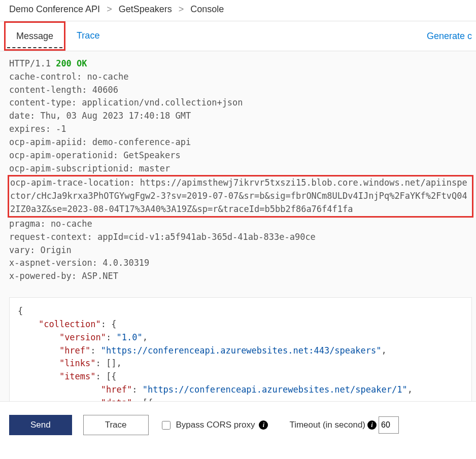  I want to click on send-button: Send, so click(41, 425).